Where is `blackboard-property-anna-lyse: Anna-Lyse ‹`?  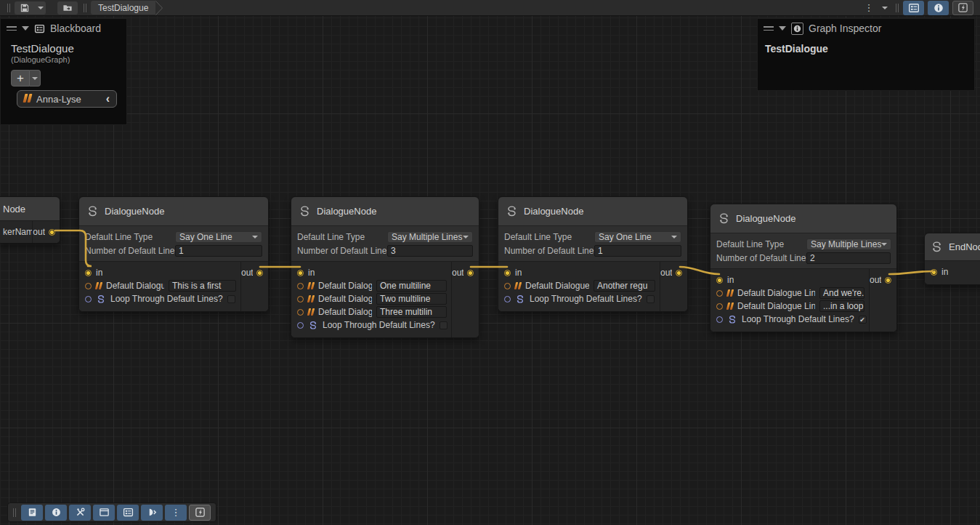 blackboard-property-anna-lyse: Anna-Lyse ‹ is located at coordinates (67, 99).